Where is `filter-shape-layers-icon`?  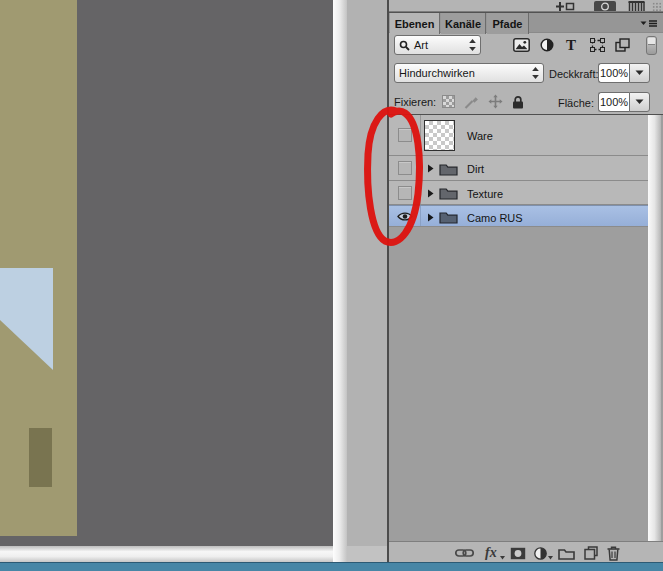
filter-shape-layers-icon is located at coordinates (598, 45).